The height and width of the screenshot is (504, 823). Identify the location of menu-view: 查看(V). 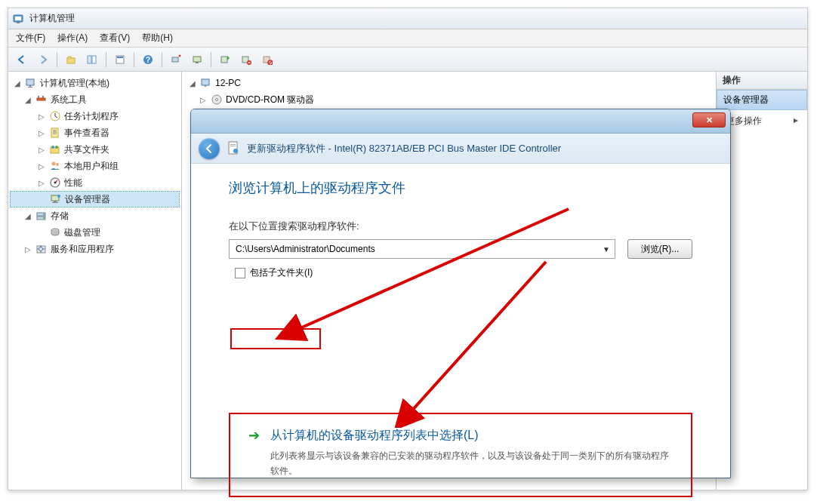
(115, 38).